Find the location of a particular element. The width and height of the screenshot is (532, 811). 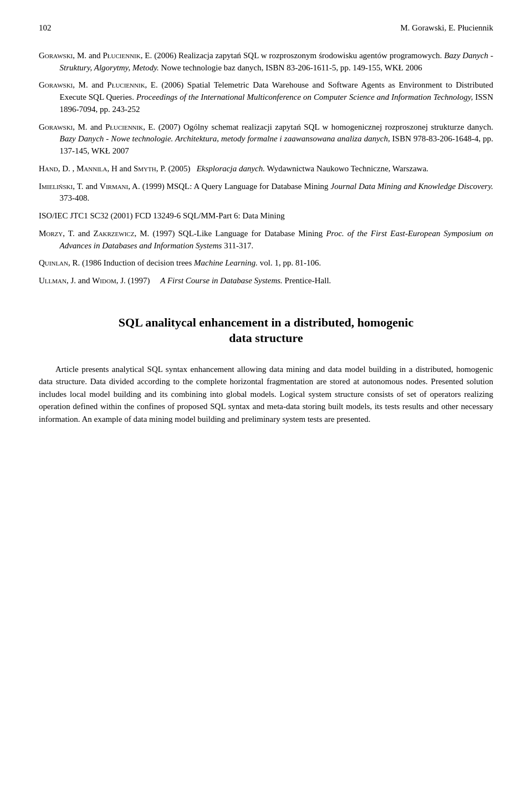

ref7-author1: Morzy, T. is located at coordinates (57, 233).